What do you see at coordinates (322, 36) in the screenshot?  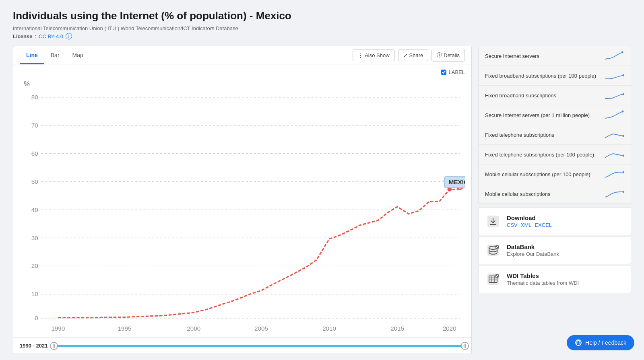 I see `license-row: License : CC BY-4.0 i` at bounding box center [322, 36].